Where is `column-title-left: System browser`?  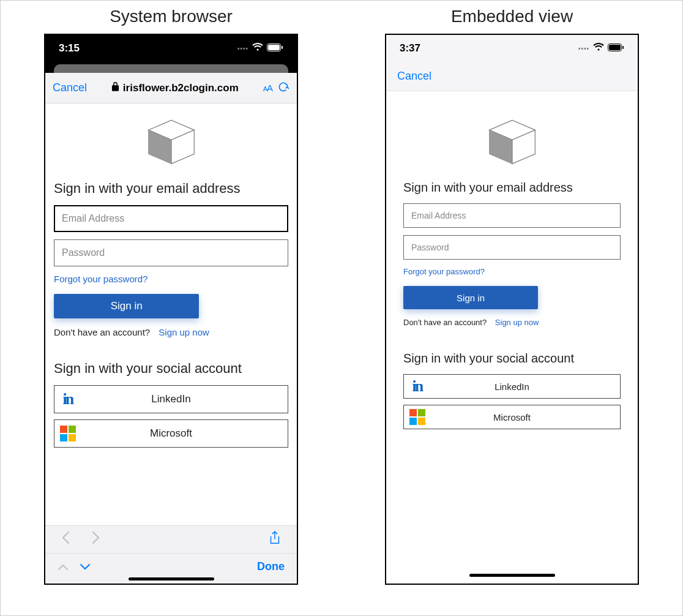
column-title-left: System browser is located at coordinates (171, 17).